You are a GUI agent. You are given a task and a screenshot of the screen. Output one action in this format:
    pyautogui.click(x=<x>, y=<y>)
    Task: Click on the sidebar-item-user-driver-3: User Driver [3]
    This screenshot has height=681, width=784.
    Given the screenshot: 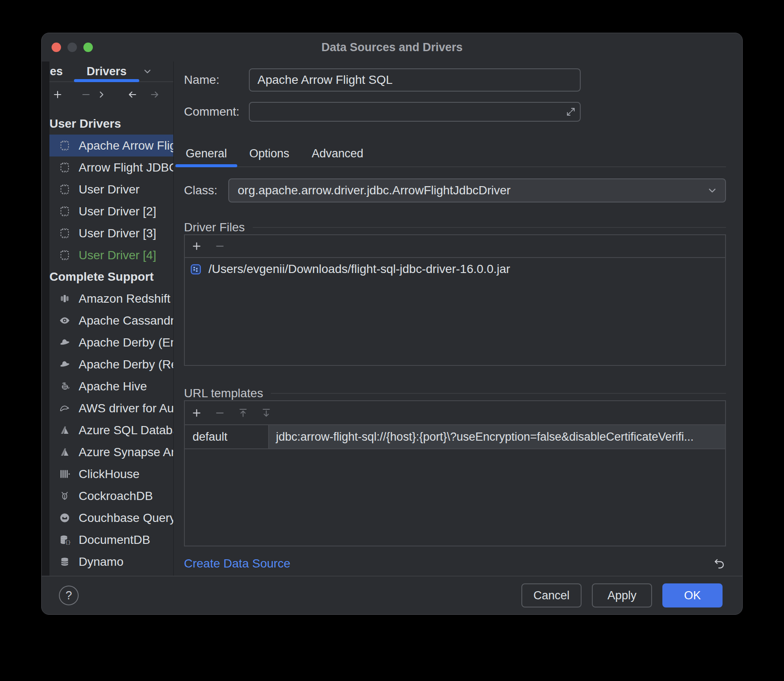 What is the action you would take?
    pyautogui.click(x=107, y=233)
    